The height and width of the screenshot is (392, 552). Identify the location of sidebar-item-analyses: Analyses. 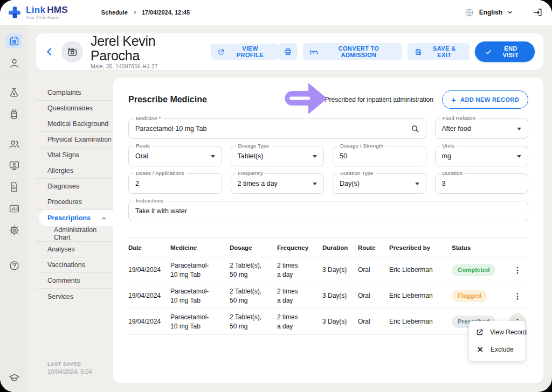
(74, 250).